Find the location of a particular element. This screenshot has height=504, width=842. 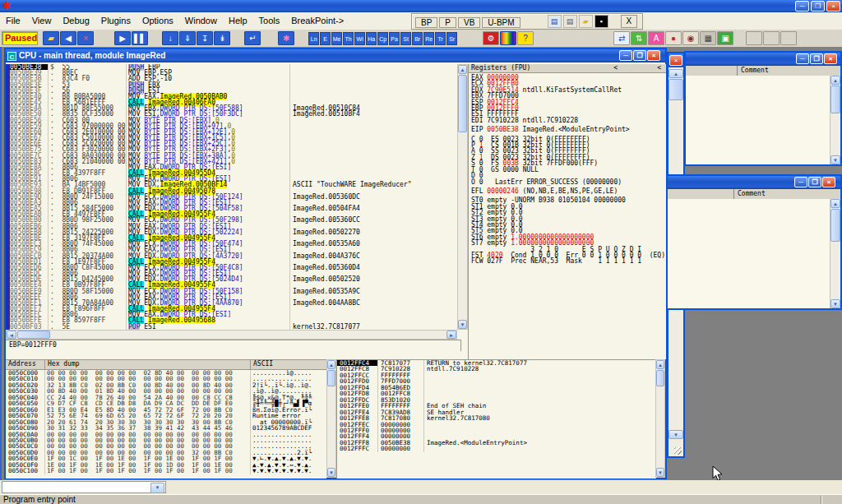

pane-button-br: Br is located at coordinates (418, 39).